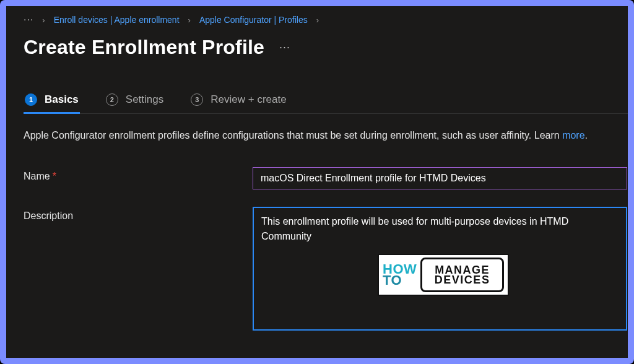 The image size is (634, 364). I want to click on tab-review-create: 3 Review + create, so click(238, 102).